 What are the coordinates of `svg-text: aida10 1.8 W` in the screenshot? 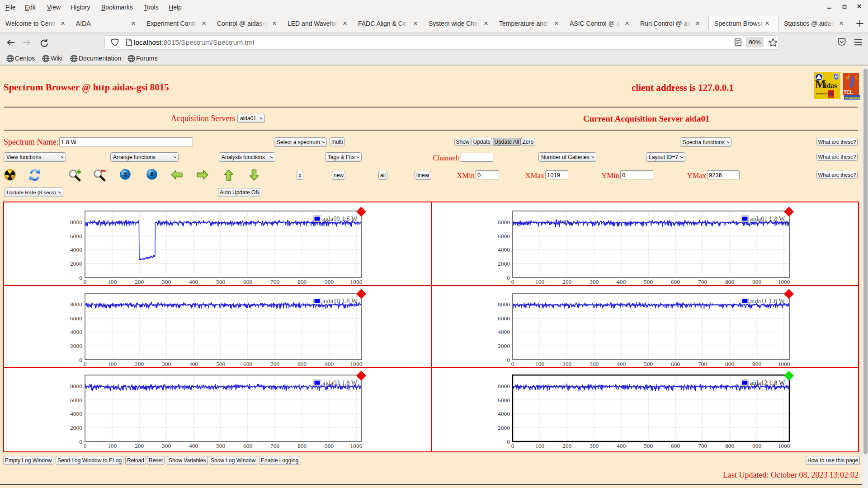 It's located at (340, 301).